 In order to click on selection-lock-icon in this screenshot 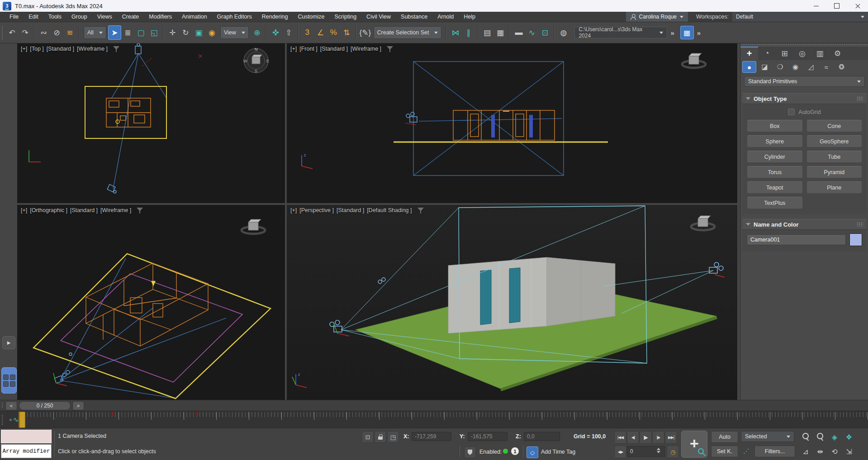, I will do `click(380, 437)`.